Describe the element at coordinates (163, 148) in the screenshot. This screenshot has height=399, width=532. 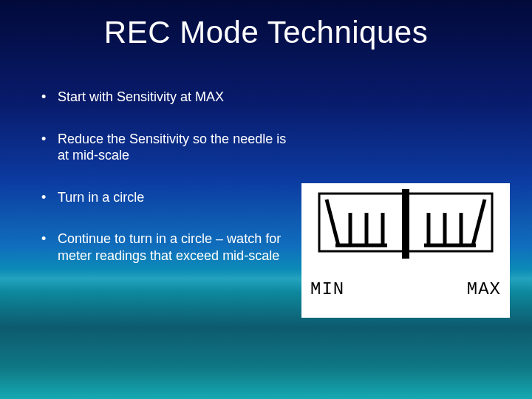
I see `list-item: Reduce the Sensitivity so the needle is …` at that location.